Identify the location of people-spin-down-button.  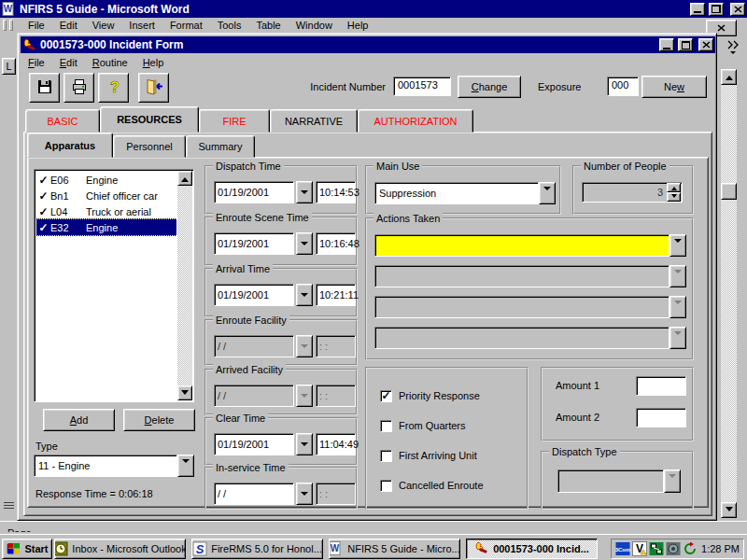
(674, 197).